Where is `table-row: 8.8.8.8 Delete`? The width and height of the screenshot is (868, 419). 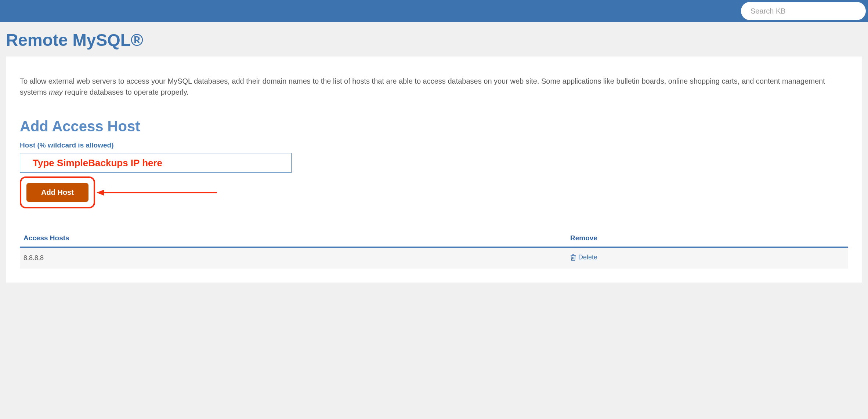 table-row: 8.8.8.8 Delete is located at coordinates (434, 258).